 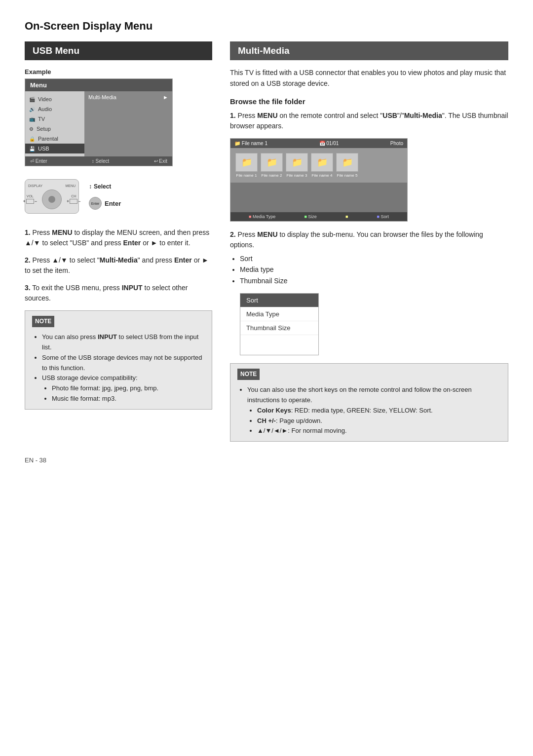 I want to click on remote-buttons: VOL + − CH, so click(x=51, y=199).